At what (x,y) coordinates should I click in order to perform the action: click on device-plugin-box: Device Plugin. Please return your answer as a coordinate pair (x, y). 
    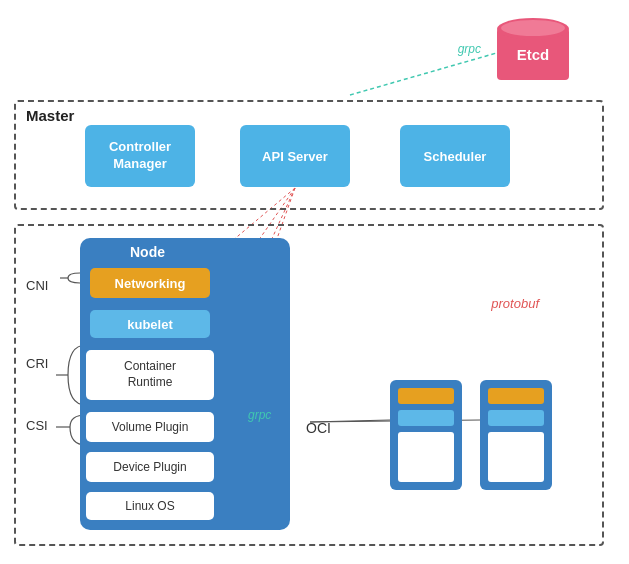
    Looking at the image, I should click on (150, 467).